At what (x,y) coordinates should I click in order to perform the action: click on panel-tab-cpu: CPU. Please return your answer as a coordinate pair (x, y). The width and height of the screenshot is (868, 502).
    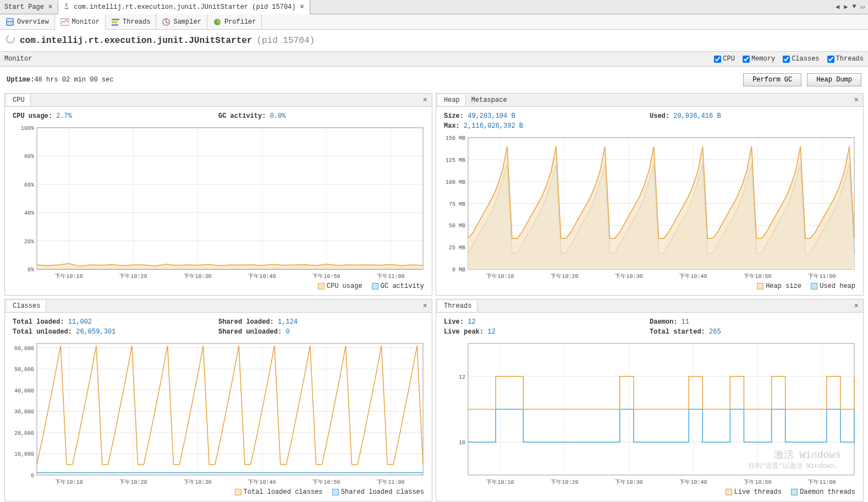
    Looking at the image, I should click on (19, 100).